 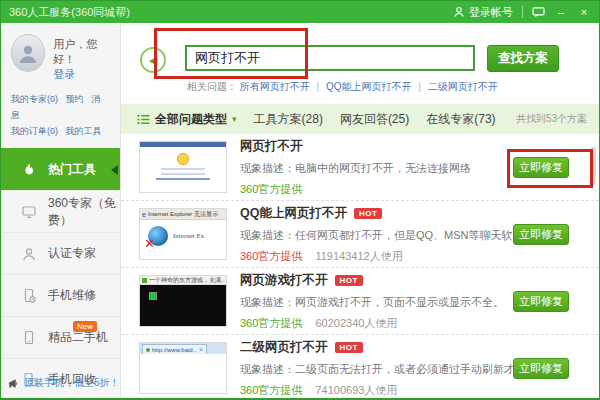 What do you see at coordinates (342, 87) in the screenshot?
I see `related-questions: 相关问题： 所有网页打不开 | QQ能上网页打不开 | 二级网页打不开` at bounding box center [342, 87].